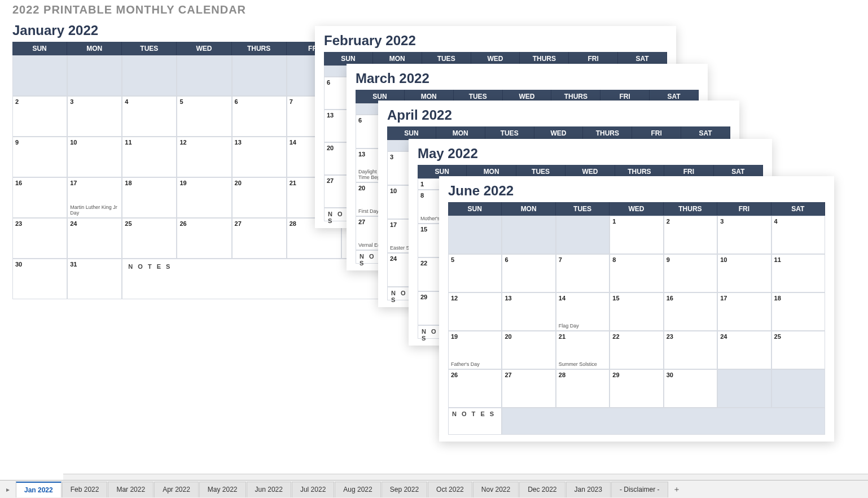 The width and height of the screenshot is (868, 498). Describe the element at coordinates (466, 477) in the screenshot. I see `horizontal-scrollbar-track` at that location.